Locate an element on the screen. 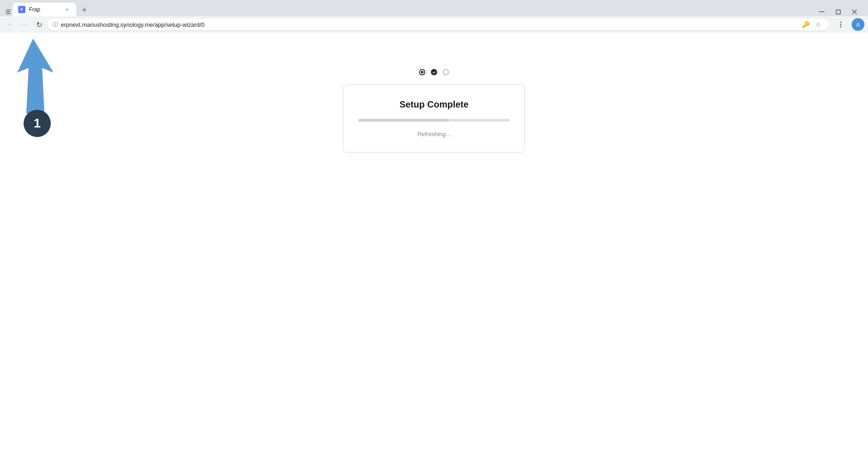 Image resolution: width=868 pixels, height=465 pixels. forward-button: → is located at coordinates (24, 24).